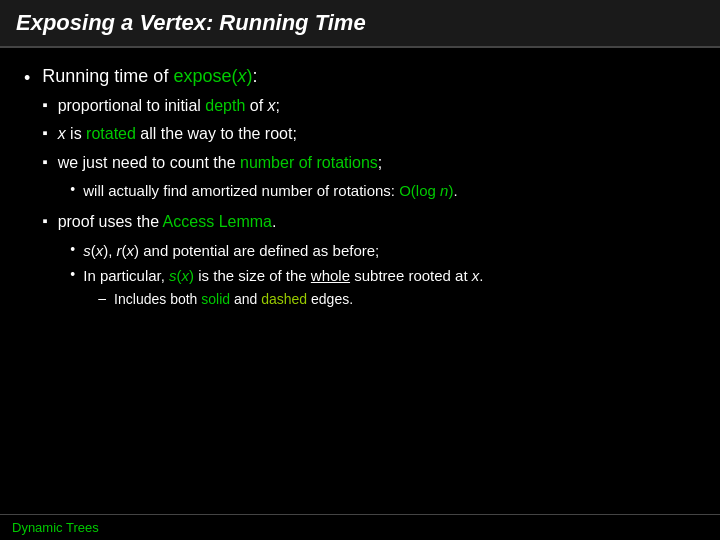 This screenshot has height=540, width=720. I want to click on proof-bullet-text: proof uses the Access Lemma., so click(168, 222).